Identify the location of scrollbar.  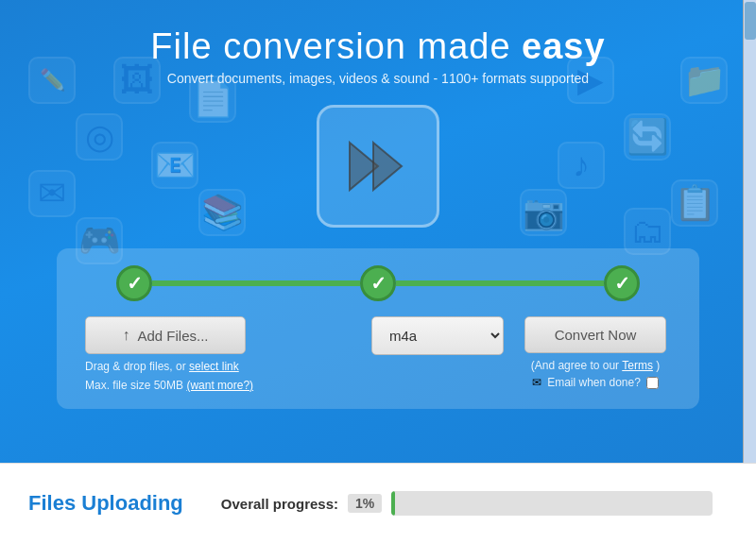
(749, 231).